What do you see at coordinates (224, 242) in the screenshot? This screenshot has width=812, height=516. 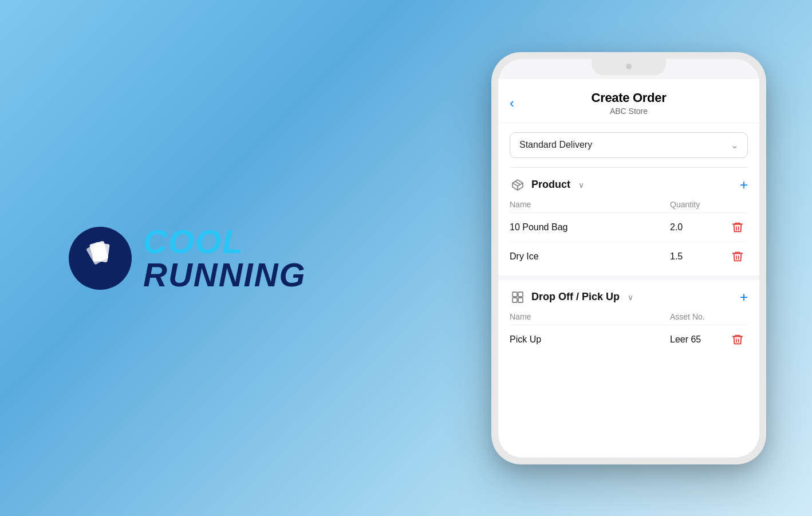 I see `logo-cool-text: COOL` at bounding box center [224, 242].